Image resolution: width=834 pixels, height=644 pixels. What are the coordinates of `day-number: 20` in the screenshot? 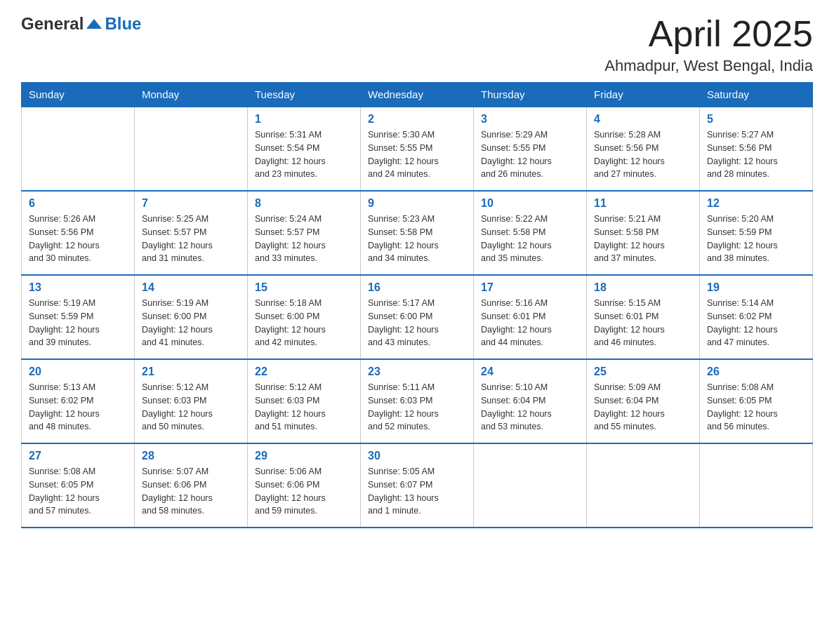 It's located at (78, 372).